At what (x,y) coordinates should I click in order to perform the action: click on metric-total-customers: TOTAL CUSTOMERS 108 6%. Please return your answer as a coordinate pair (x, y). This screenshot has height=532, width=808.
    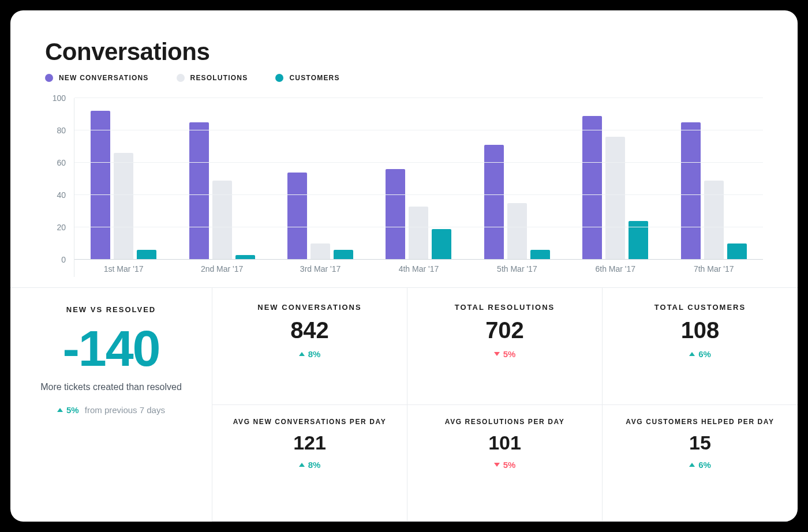
    Looking at the image, I should click on (700, 346).